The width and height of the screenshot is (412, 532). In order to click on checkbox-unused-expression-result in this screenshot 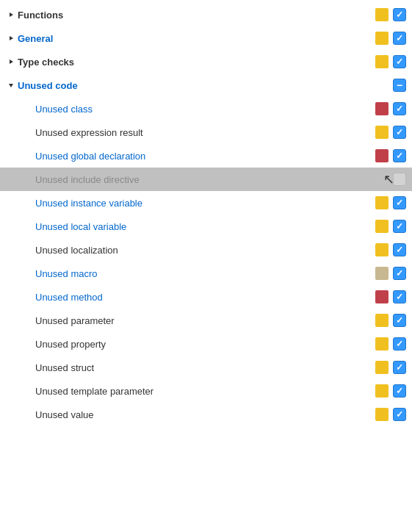, I will do `click(400, 132)`.